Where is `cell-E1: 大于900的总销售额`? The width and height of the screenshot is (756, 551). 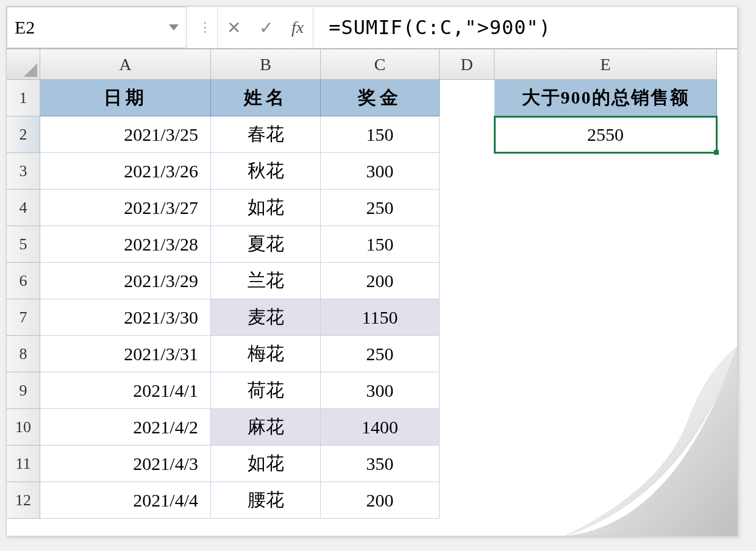
cell-E1: 大于900的总销售额 is located at coordinates (606, 98).